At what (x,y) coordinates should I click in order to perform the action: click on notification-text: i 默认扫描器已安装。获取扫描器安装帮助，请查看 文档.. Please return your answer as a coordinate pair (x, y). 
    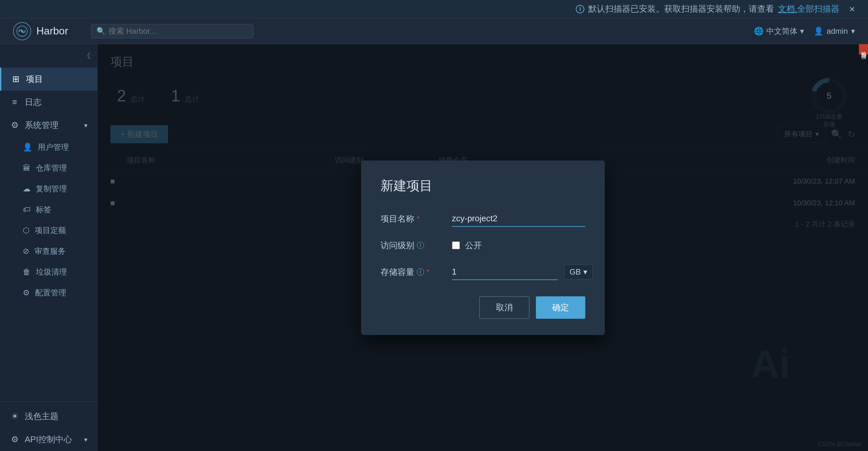
    Looking at the image, I should click on (687, 9).